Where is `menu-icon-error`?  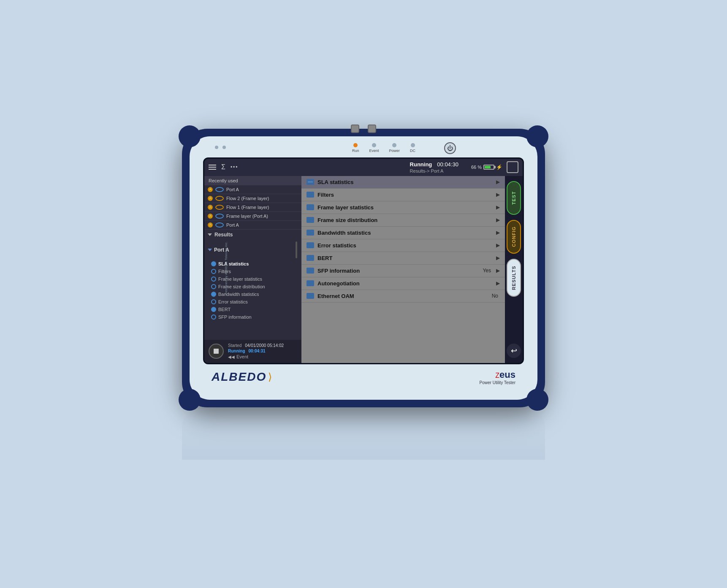
menu-icon-error is located at coordinates (310, 245).